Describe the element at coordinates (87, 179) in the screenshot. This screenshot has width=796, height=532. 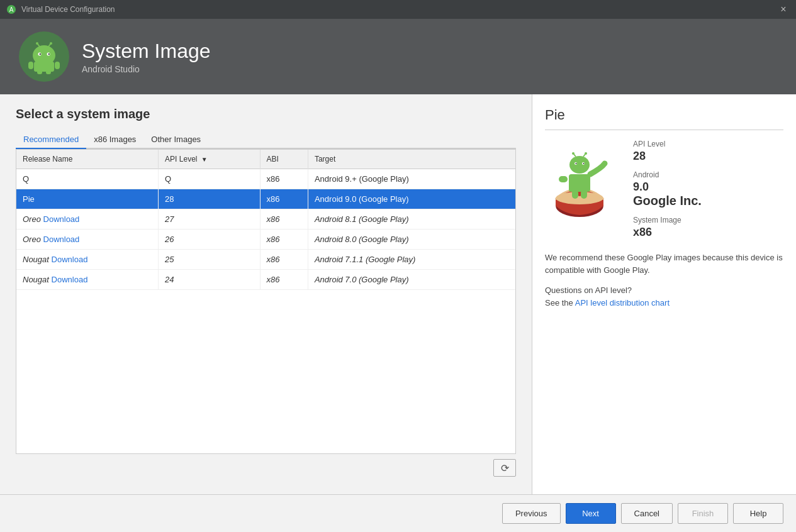
I see `cell-release-name: Q` at that location.